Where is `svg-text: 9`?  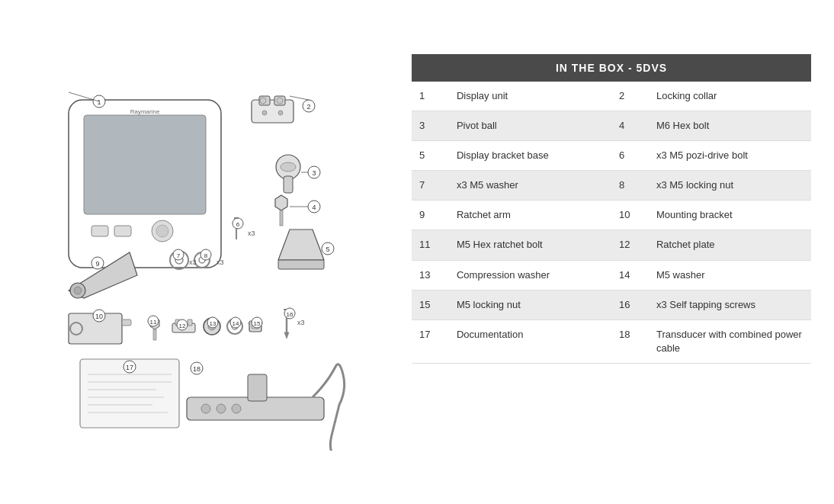
svg-text: 9 is located at coordinates (98, 264).